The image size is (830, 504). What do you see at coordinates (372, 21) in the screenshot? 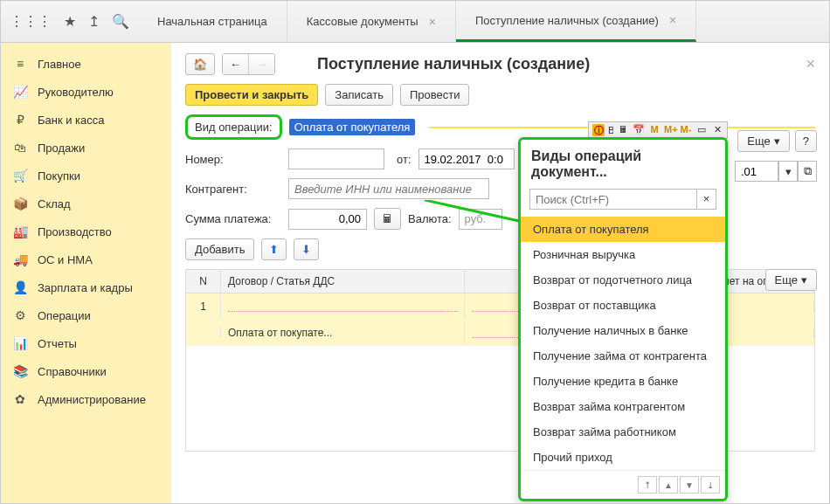
I see `tab-cash-docs: Кассовые документы×` at bounding box center [372, 21].